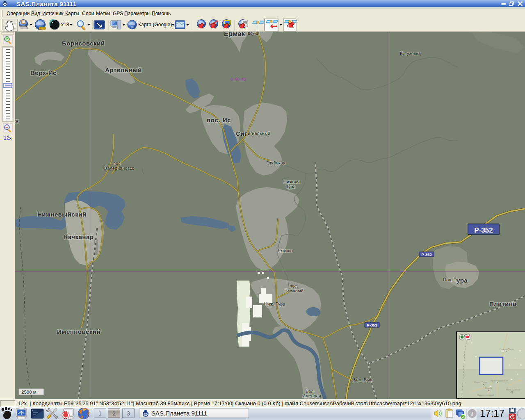  Describe the element at coordinates (291, 182) in the screenshot. I see `svg-text: Нижняя` at that location.